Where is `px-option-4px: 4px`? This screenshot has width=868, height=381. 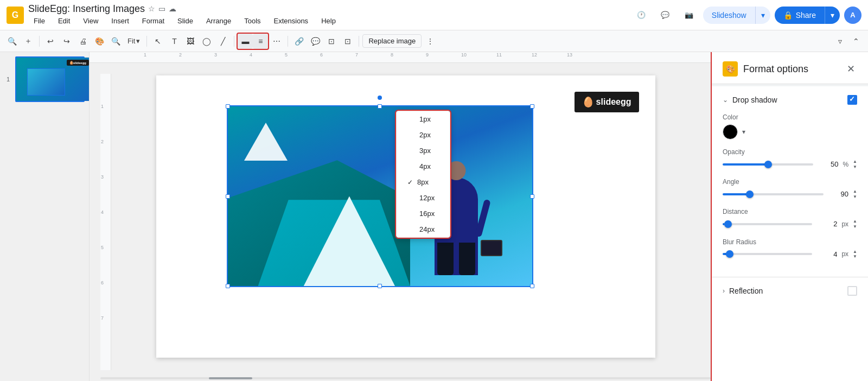
px-option-4px: 4px is located at coordinates (423, 166).